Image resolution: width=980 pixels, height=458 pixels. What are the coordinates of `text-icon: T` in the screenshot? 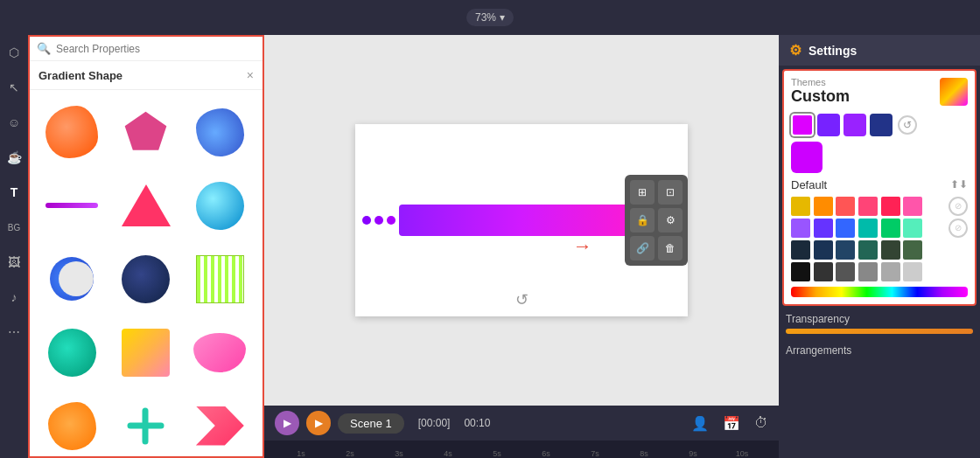 It's located at (14, 192).